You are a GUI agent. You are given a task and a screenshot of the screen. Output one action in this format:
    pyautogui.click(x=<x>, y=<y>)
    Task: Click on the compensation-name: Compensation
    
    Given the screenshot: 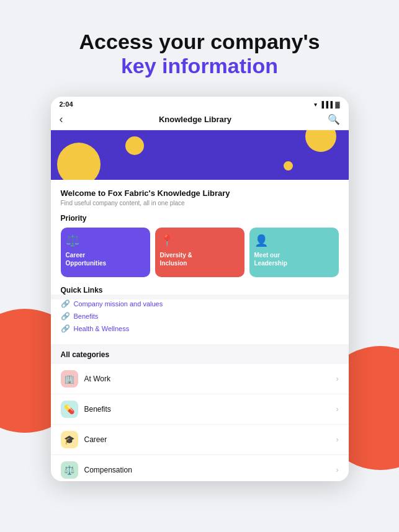 What is the action you would take?
    pyautogui.click(x=108, y=470)
    